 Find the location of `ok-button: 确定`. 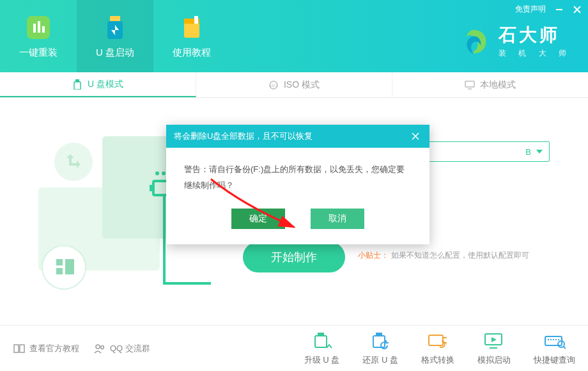

ok-button: 确定 is located at coordinates (258, 219).